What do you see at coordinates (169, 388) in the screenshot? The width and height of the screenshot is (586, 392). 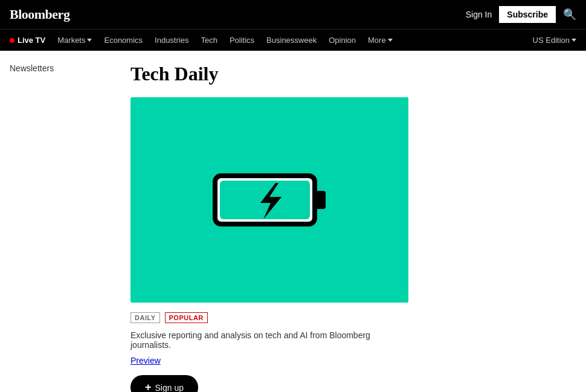 I see `signup-label: Sign up` at bounding box center [169, 388].